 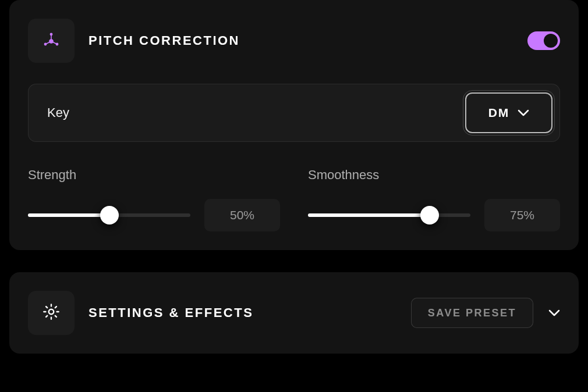 I want to click on strength-slider-group: Strength 50%, so click(x=154, y=199).